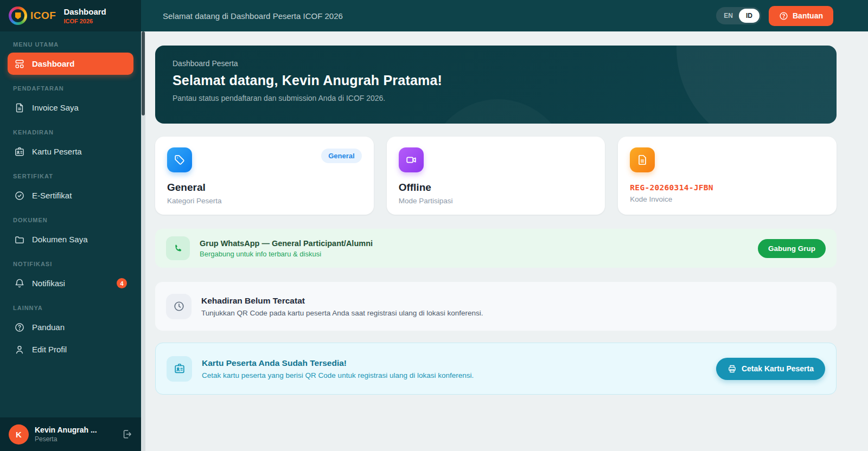  Describe the element at coordinates (739, 16) in the screenshot. I see `language-toggle: EN ID` at that location.